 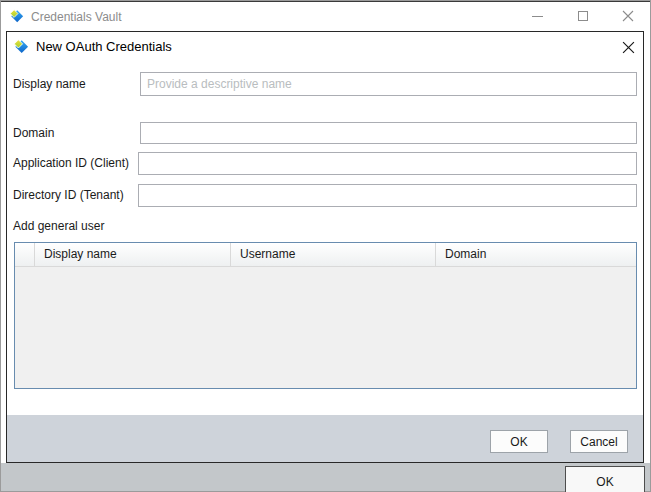 What do you see at coordinates (582, 16) in the screenshot?
I see `window-controls` at bounding box center [582, 16].